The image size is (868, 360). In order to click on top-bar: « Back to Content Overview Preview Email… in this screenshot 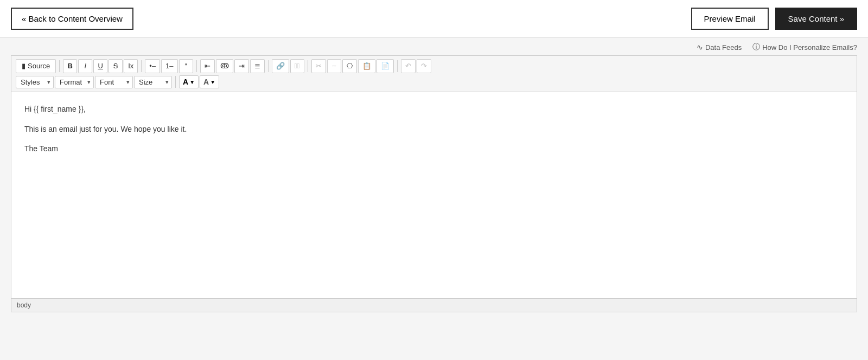, I will do `click(434, 19)`.